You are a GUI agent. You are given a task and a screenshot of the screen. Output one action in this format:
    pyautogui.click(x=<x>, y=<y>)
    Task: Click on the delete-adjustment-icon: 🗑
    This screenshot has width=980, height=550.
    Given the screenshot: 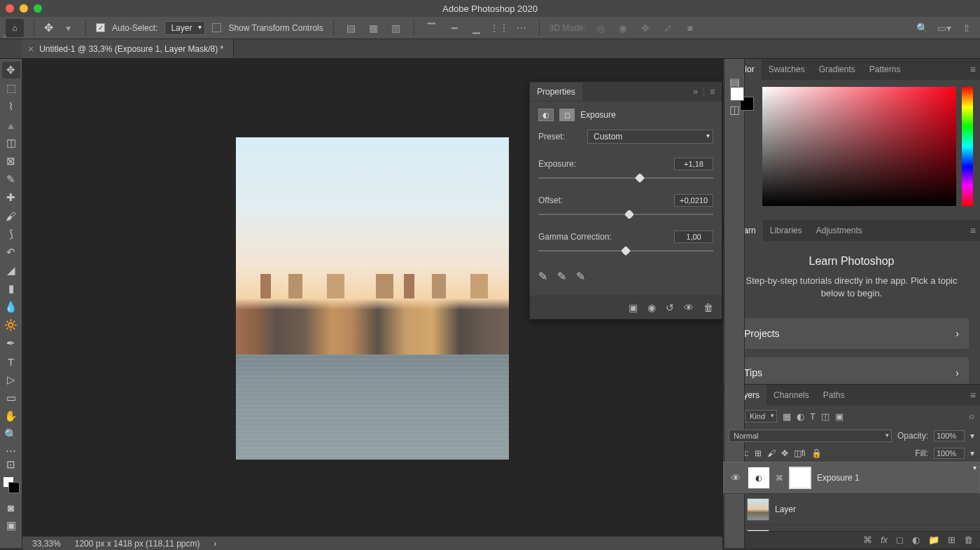 What is the action you would take?
    pyautogui.click(x=708, y=308)
    